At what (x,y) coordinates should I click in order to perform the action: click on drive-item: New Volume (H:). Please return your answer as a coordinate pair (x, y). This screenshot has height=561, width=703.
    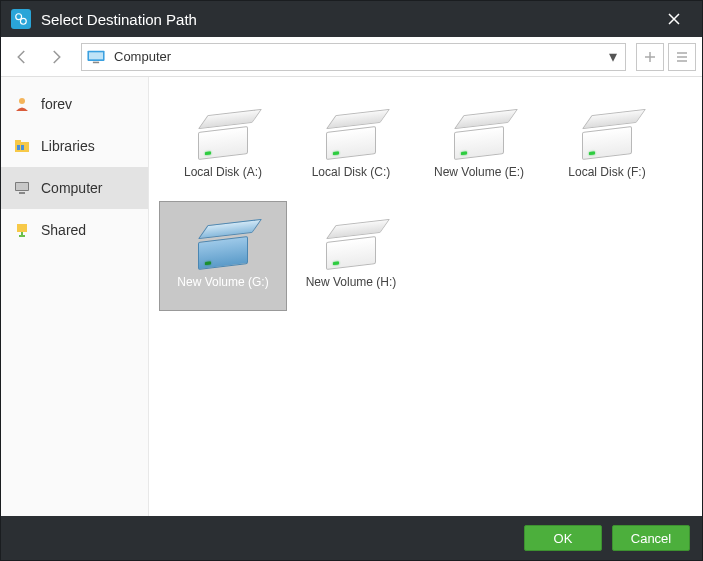
    Looking at the image, I should click on (351, 256).